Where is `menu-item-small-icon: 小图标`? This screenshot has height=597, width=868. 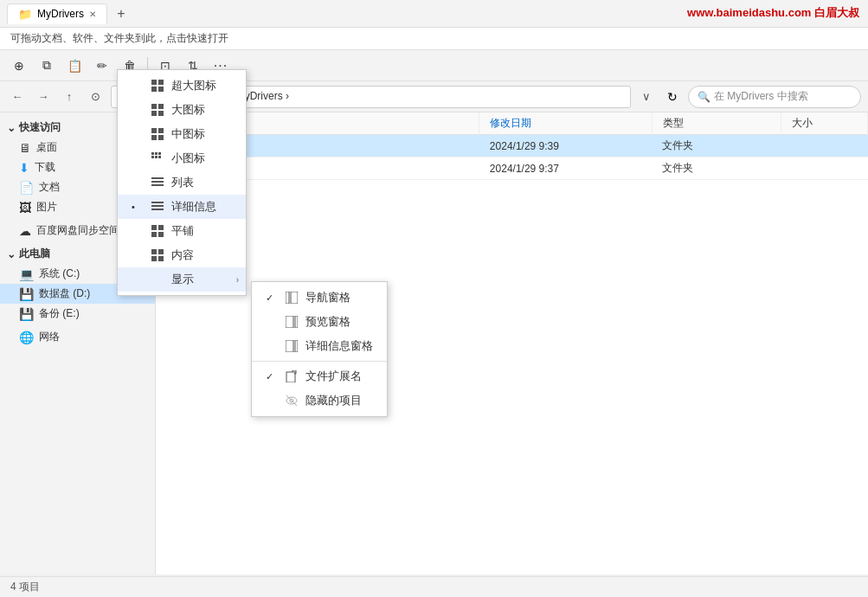
menu-item-small-icon: 小图标 is located at coordinates (182, 158).